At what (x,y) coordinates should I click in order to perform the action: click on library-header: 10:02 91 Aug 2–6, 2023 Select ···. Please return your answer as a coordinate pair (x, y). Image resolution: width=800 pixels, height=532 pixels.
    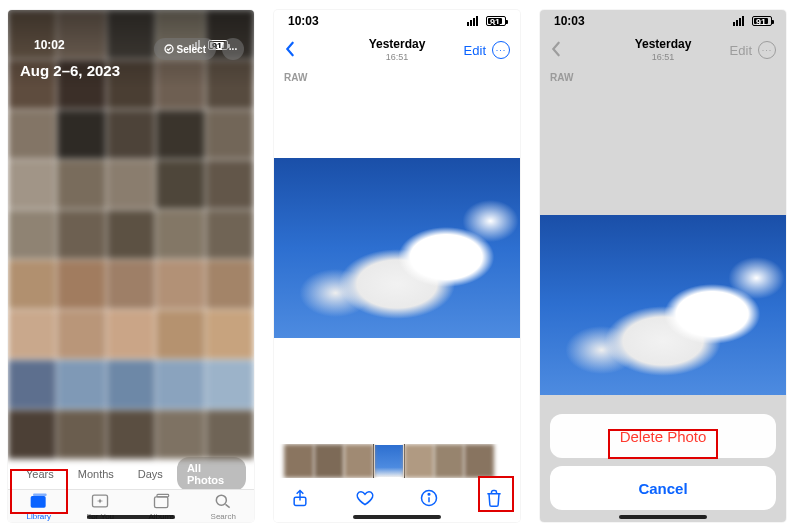
    Looking at the image, I should click on (131, 48).